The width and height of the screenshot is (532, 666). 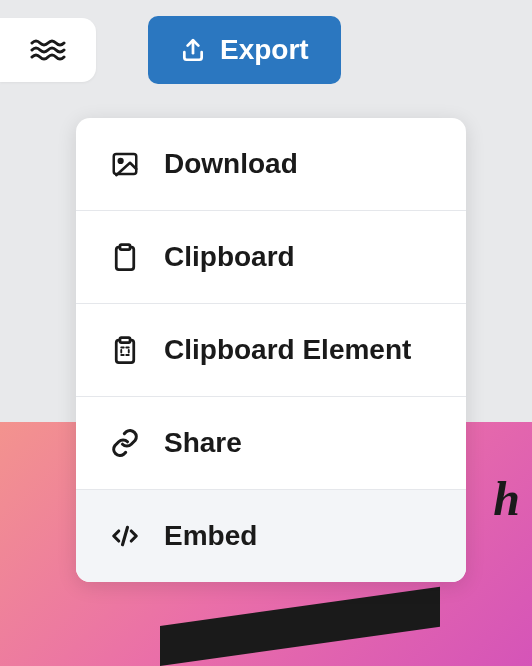 I want to click on wave-icon, so click(x=49, y=50).